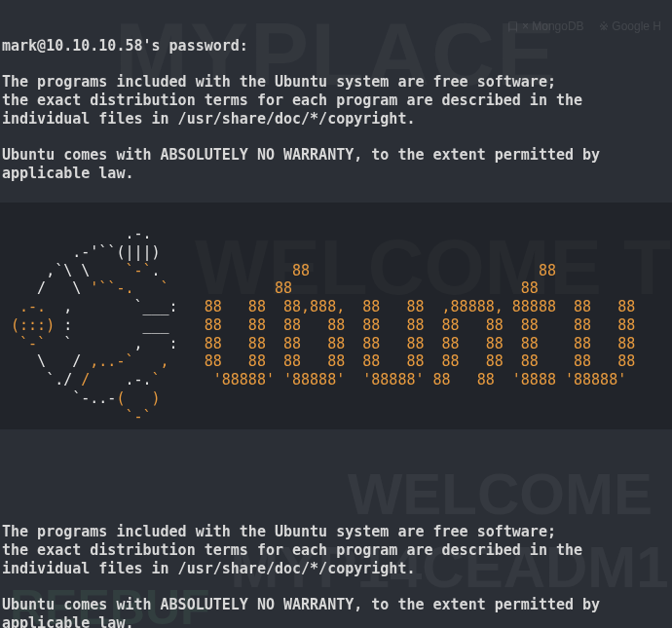 Image resolution: width=672 pixels, height=628 pixels. I want to click on art-row: `-` ` , : 88 88 88 88 88 88 88 88 88 88 …, so click(318, 344).